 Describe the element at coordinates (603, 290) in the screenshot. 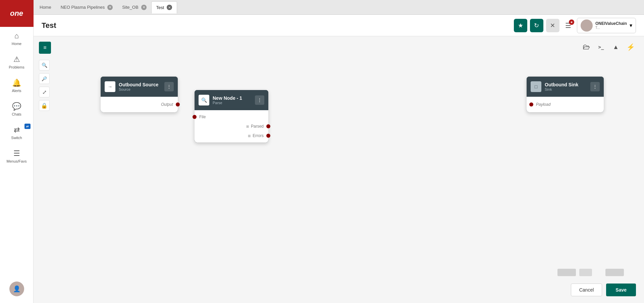

I see `bottom-action-bar: Cancel Save` at that location.